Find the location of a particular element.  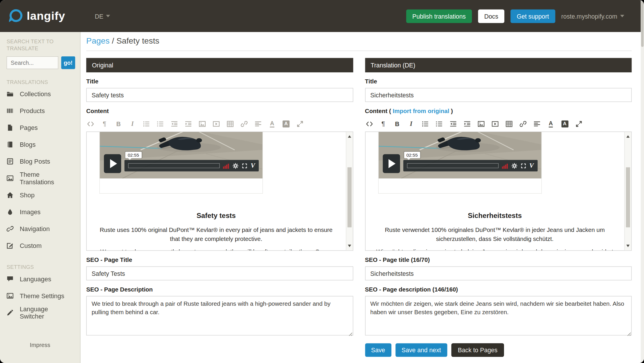

sidebar-item-languages: Languages is located at coordinates (40, 279).